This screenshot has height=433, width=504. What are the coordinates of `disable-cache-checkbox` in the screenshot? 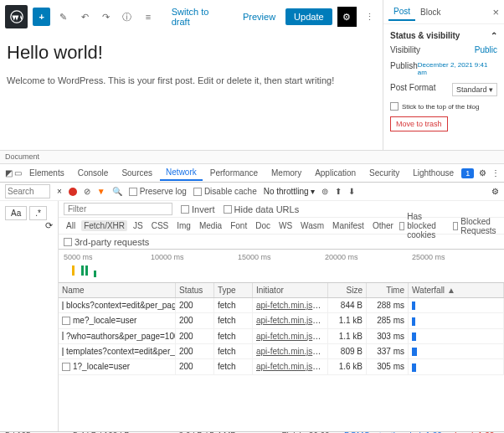 It's located at (198, 192).